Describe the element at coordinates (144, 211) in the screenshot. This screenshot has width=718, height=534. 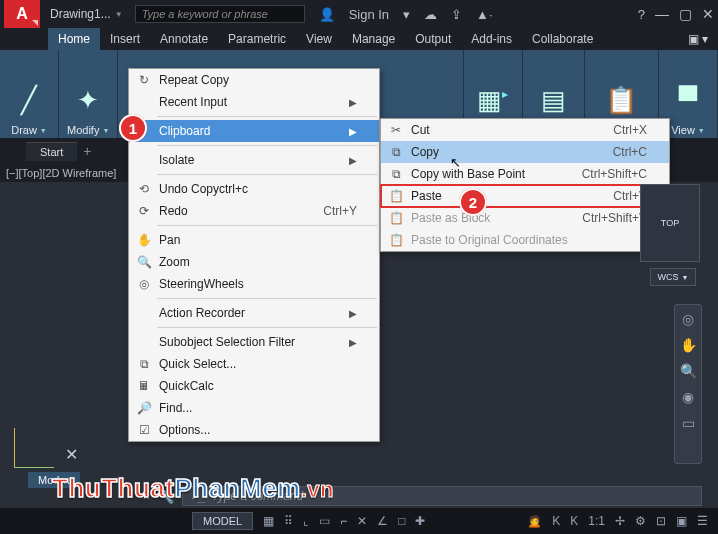
I see `menu-item-icon: ⟳` at that location.